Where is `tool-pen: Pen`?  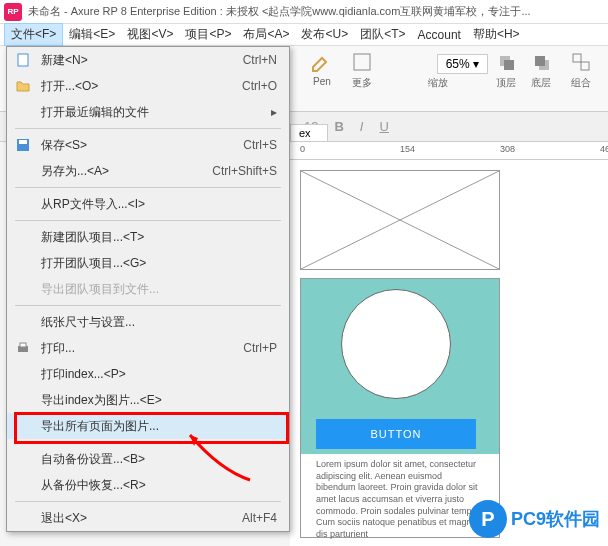
tool-pen: Pen is located at coordinates (322, 68).